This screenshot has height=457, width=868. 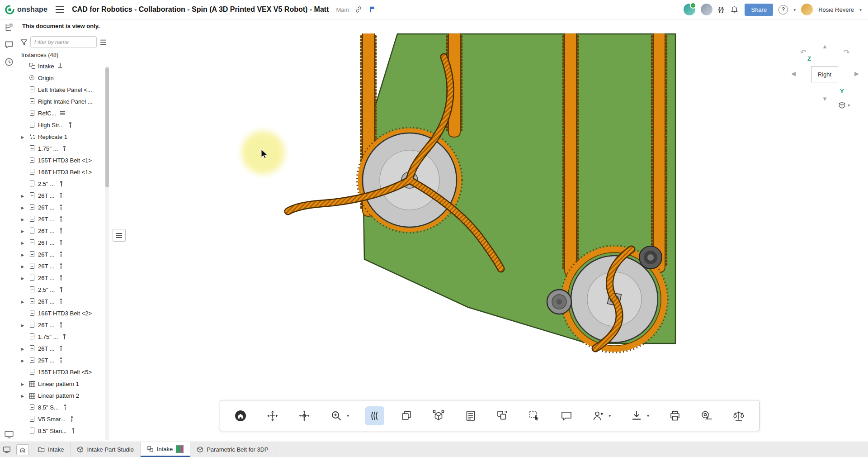 I want to click on bell-icon, so click(x=734, y=10).